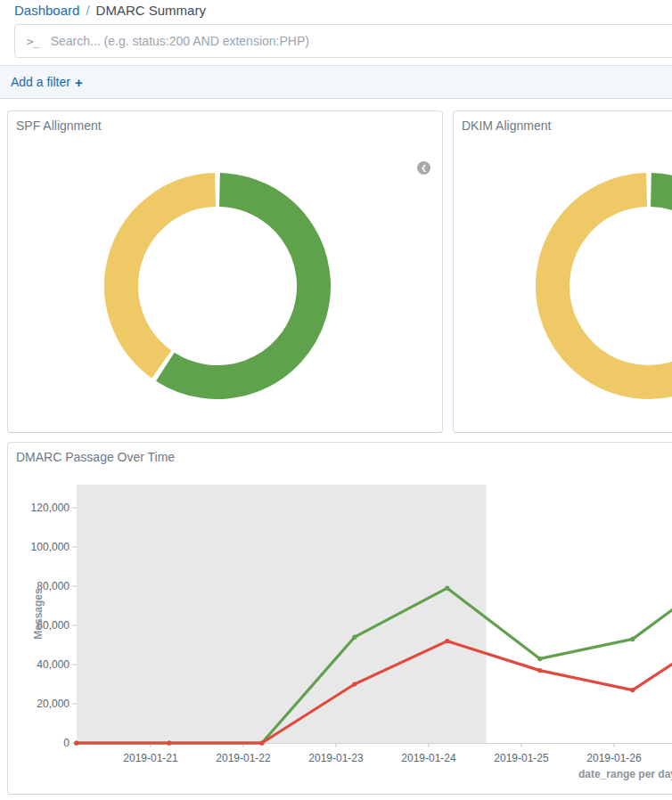  Describe the element at coordinates (41, 82) in the screenshot. I see `add-filter-link: Add a filter` at that location.